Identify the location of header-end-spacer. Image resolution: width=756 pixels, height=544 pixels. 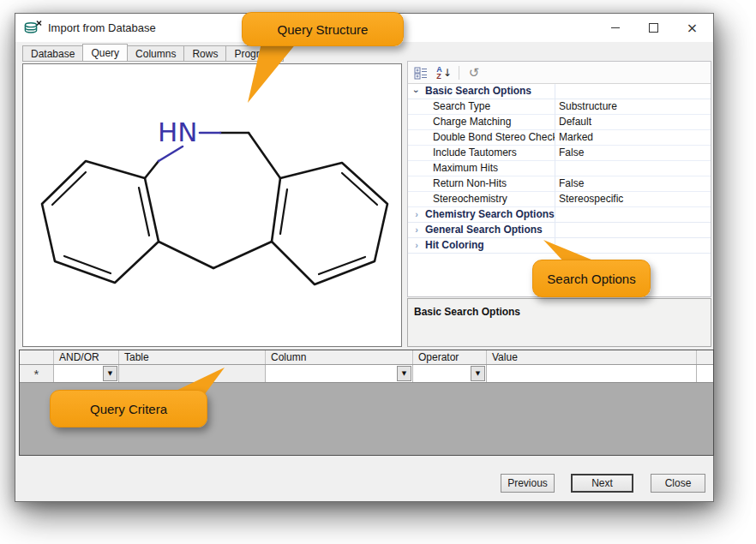
(705, 357).